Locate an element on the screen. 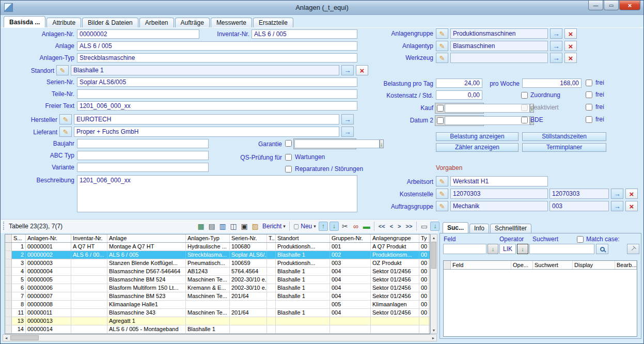  table-row: 200000002ALS 6 / 00...ALS 6 / 005Streckb… is located at coordinates (217, 255).